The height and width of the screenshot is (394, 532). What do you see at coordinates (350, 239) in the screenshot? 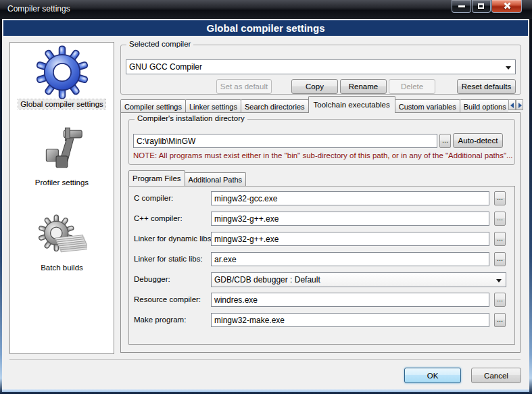
I see `dynamic-linker-input` at bounding box center [350, 239].